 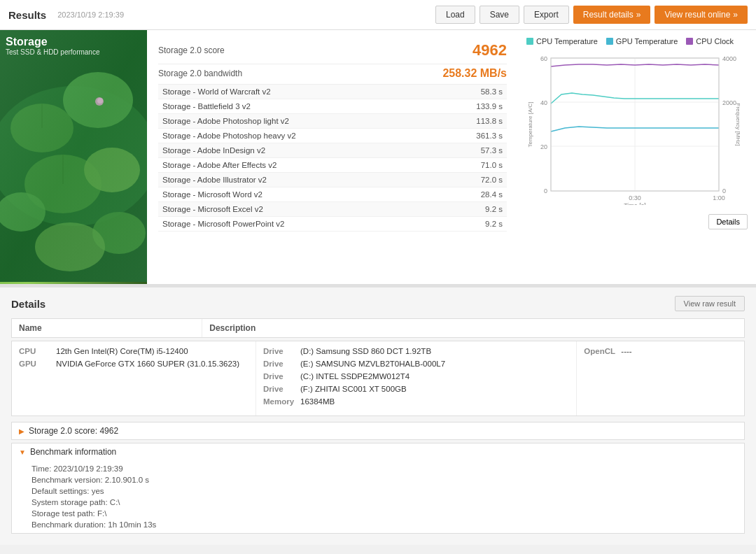 What do you see at coordinates (134, 351) in the screenshot?
I see `cpu-row: CPU 12th Gen Intel(R) Core(TM) i5-12400` at bounding box center [134, 351].